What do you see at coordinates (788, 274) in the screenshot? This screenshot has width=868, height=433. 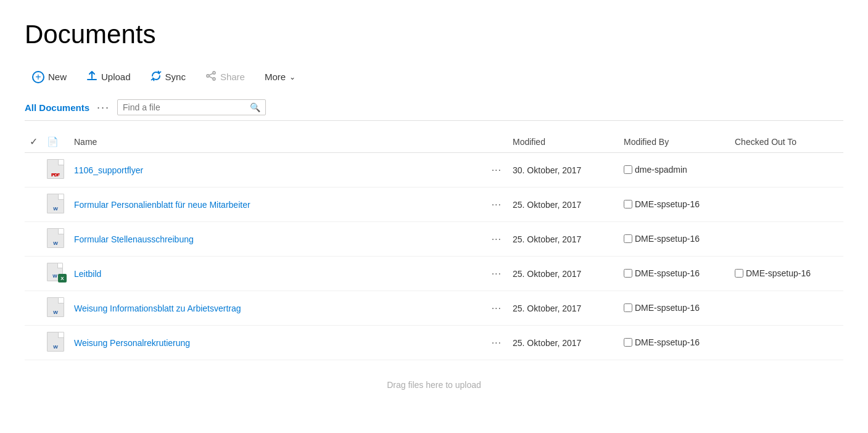 I see `checked-out-cell: DME-spsetup-16` at bounding box center [788, 274].